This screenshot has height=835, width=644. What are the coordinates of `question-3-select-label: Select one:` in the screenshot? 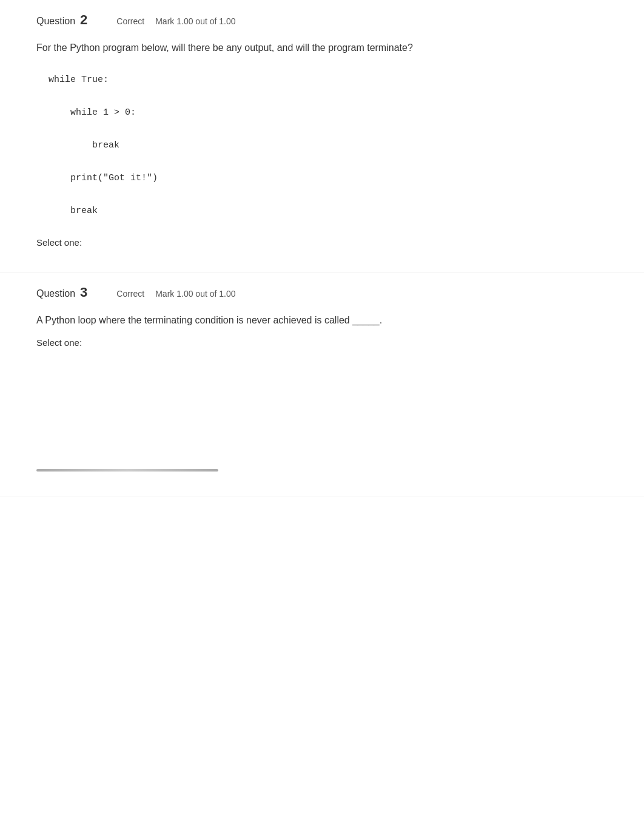 It's located at (322, 342).